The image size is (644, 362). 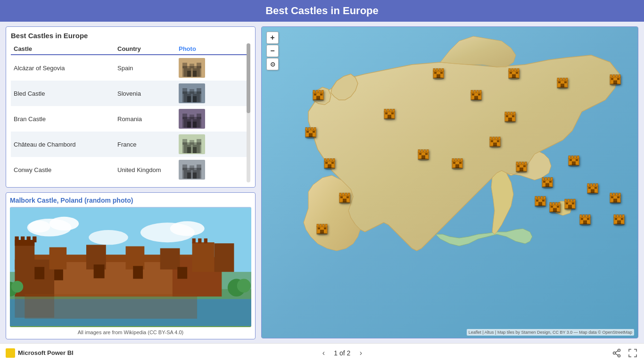 I want to click on col-header-country: Country, so click(x=145, y=49).